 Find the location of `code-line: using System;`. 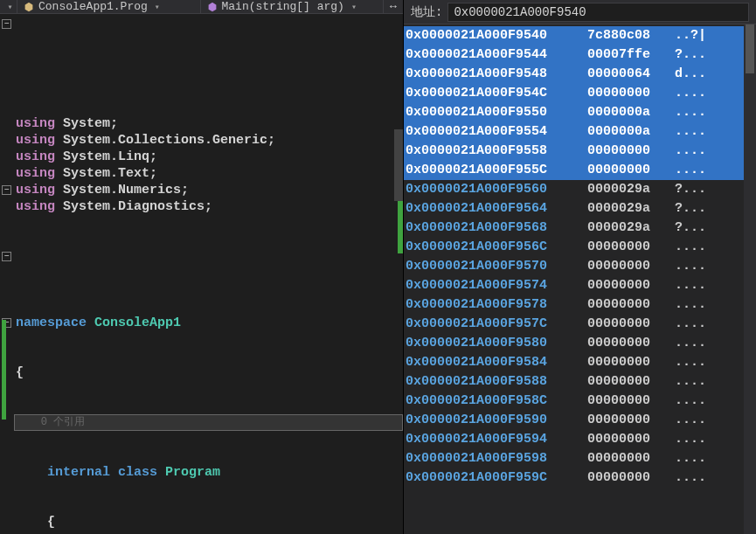

code-line: using System; is located at coordinates (208, 124).